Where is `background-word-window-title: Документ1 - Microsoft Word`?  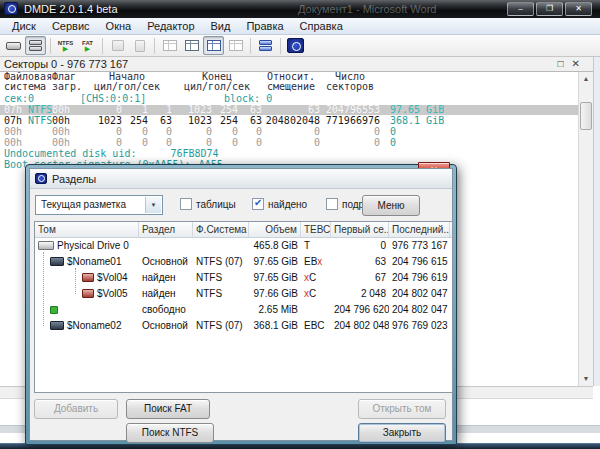 background-word-window-title: Документ1 - Microsoft Word is located at coordinates (367, 9).